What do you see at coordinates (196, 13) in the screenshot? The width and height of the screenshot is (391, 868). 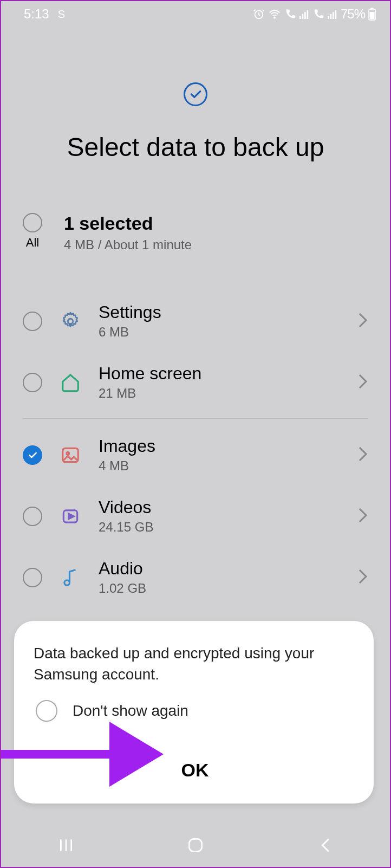 I see `status-bar: 5:13 S 75%` at bounding box center [196, 13].